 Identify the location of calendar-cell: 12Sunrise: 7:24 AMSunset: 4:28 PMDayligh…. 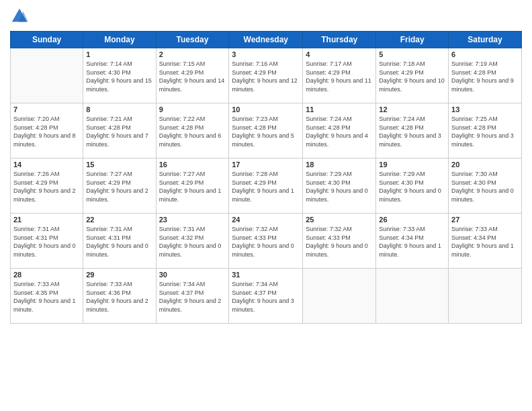
(412, 131).